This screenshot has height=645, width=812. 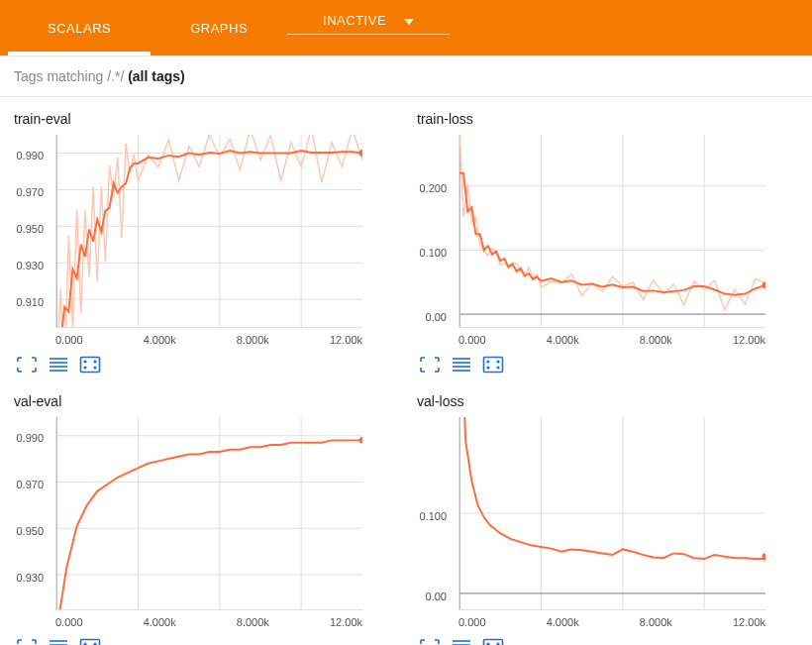 What do you see at coordinates (34, 232) in the screenshot?
I see `y-axis-labels: 0.9900.9700.9500.9300.910` at bounding box center [34, 232].